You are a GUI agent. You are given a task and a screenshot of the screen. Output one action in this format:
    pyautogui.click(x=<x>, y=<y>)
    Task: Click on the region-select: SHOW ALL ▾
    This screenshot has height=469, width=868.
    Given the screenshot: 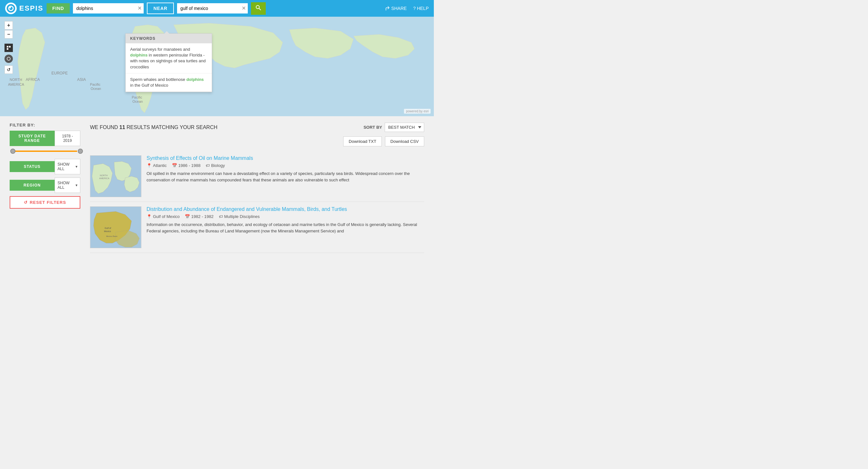 What is the action you would take?
    pyautogui.click(x=67, y=185)
    